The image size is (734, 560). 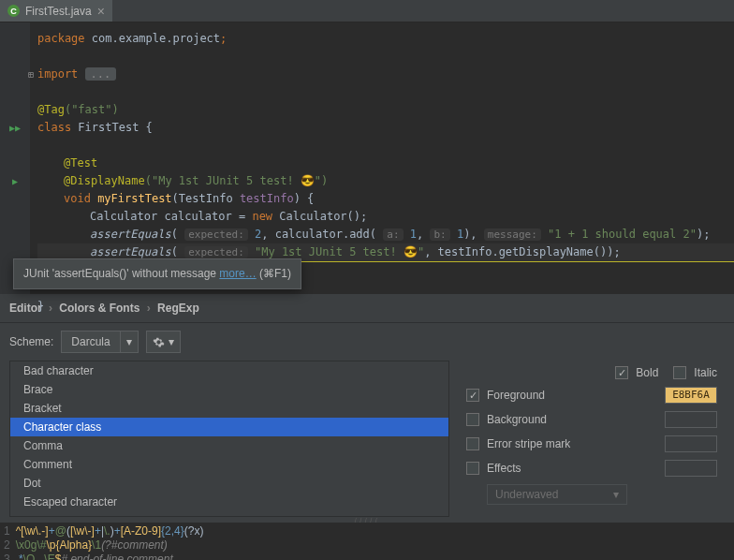 What do you see at coordinates (517, 420) in the screenshot?
I see `background-label: Background` at bounding box center [517, 420].